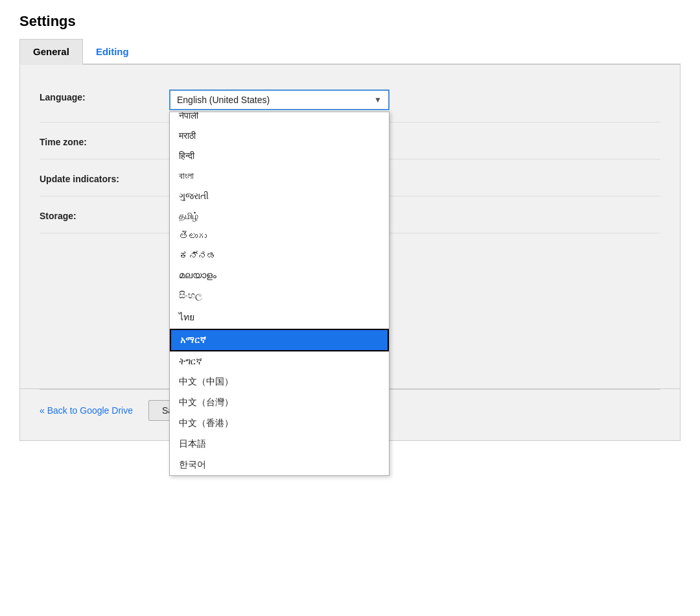  Describe the element at coordinates (279, 275) in the screenshot. I see `language-option-malayalam: മലയാളം` at that location.